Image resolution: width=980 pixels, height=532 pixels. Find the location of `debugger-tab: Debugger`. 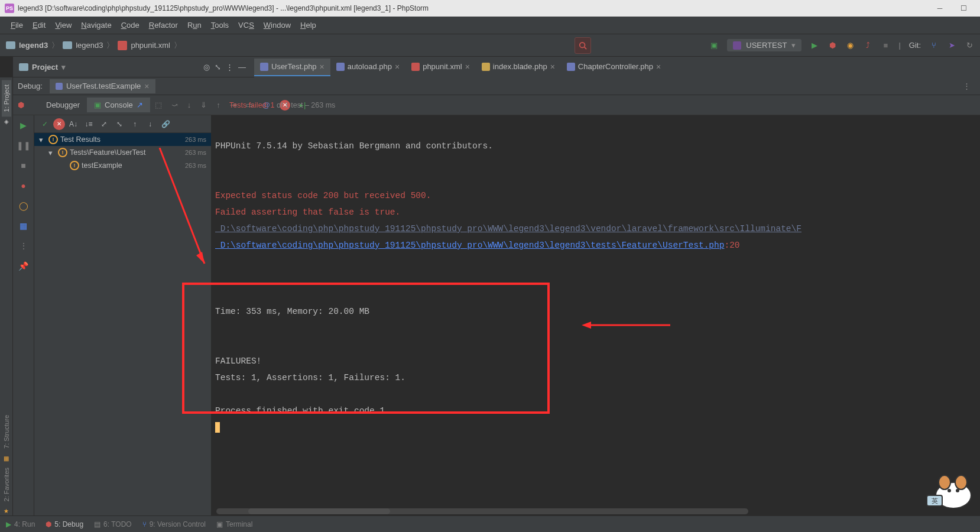

debugger-tab: Debugger is located at coordinates (63, 105).